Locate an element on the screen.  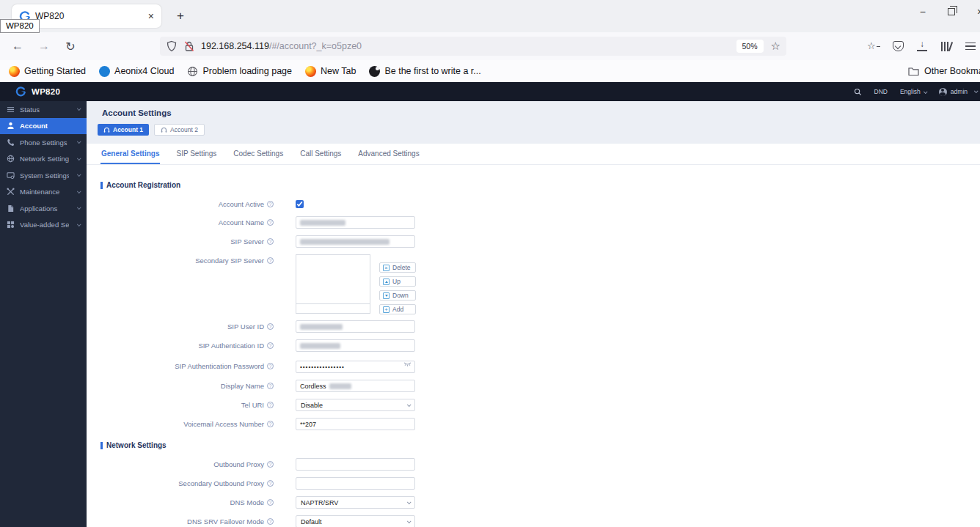
delete-icon: × is located at coordinates (386, 268).